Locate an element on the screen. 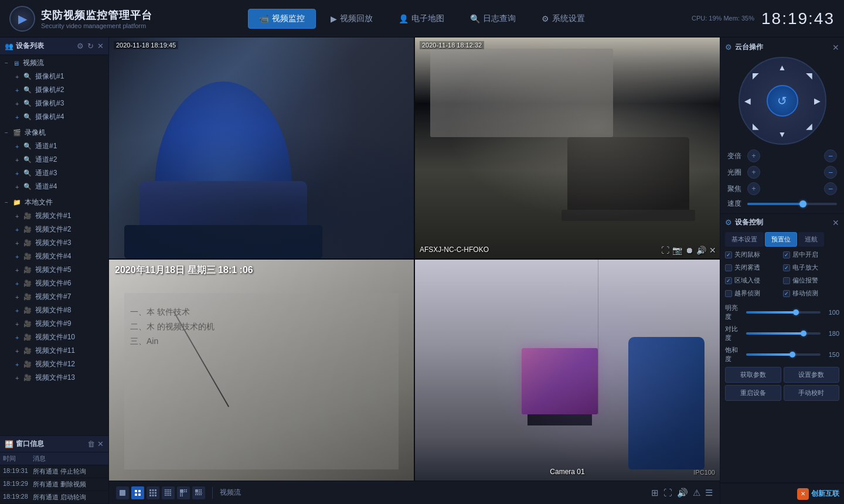 The width and height of the screenshot is (844, 504). contrast-slider is located at coordinates (783, 333).